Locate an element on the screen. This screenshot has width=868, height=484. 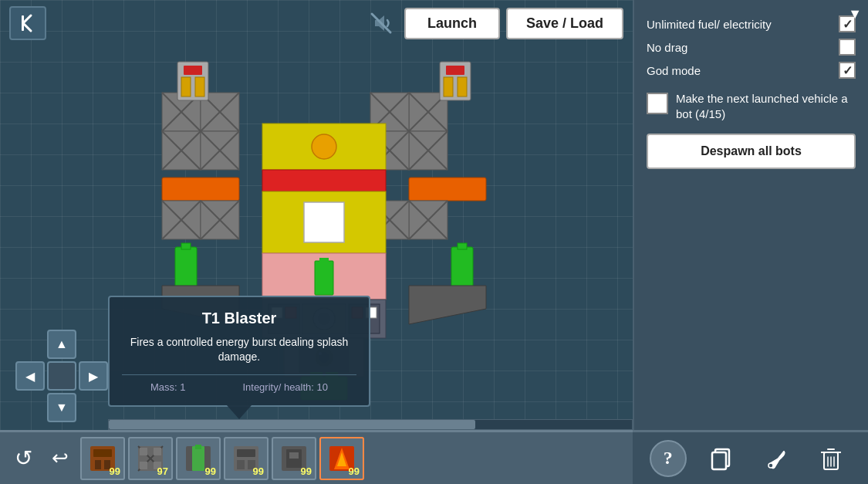
tooltip-arrow-icon is located at coordinates (239, 412).